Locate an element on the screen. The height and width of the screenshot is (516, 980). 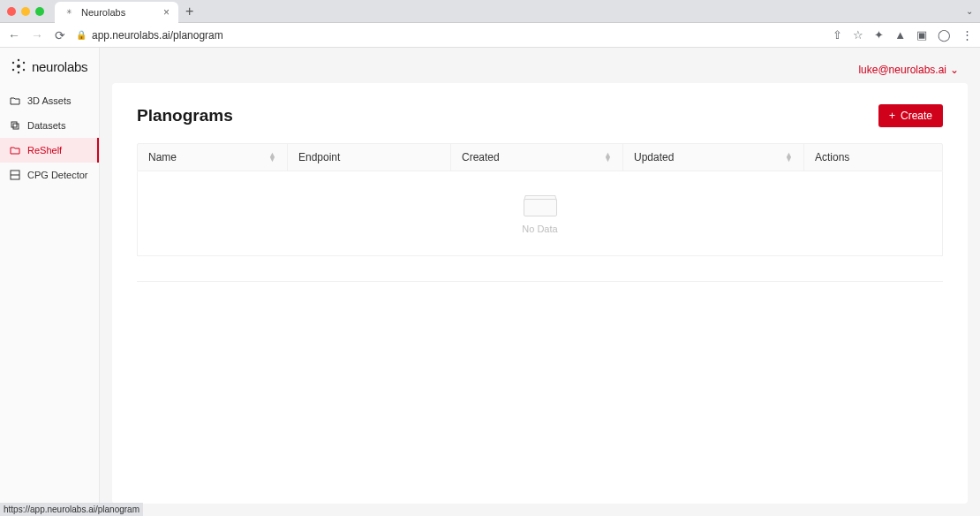
browser-status-bar: https://app.neurolabs.ai/planogram is located at coordinates (72, 509).